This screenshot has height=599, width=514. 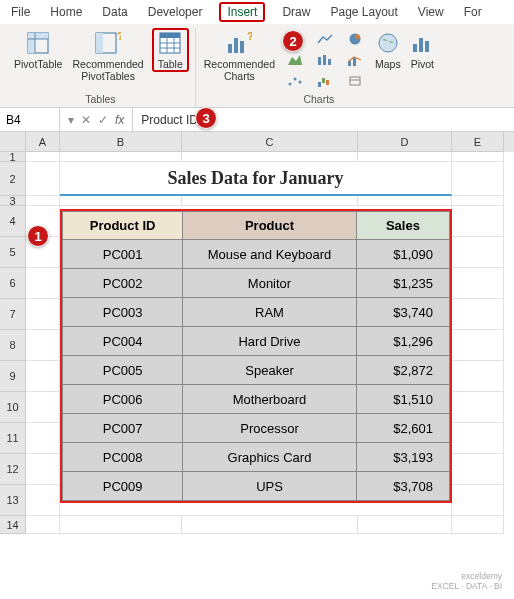 What do you see at coordinates (13, 500) in the screenshot?
I see `row-header: 13` at bounding box center [13, 500].